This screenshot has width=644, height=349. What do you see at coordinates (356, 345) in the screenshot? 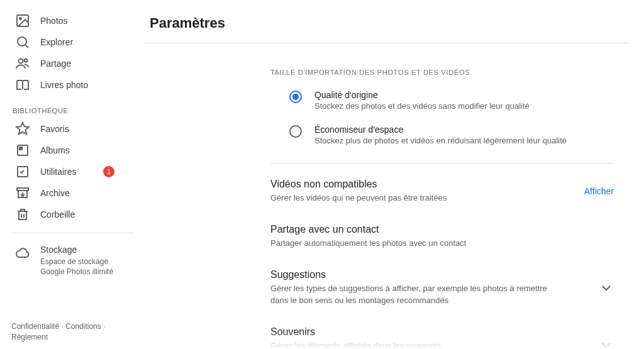
I see `setting-desc: Gérez les éléments affichés dans les sou…` at bounding box center [356, 345].